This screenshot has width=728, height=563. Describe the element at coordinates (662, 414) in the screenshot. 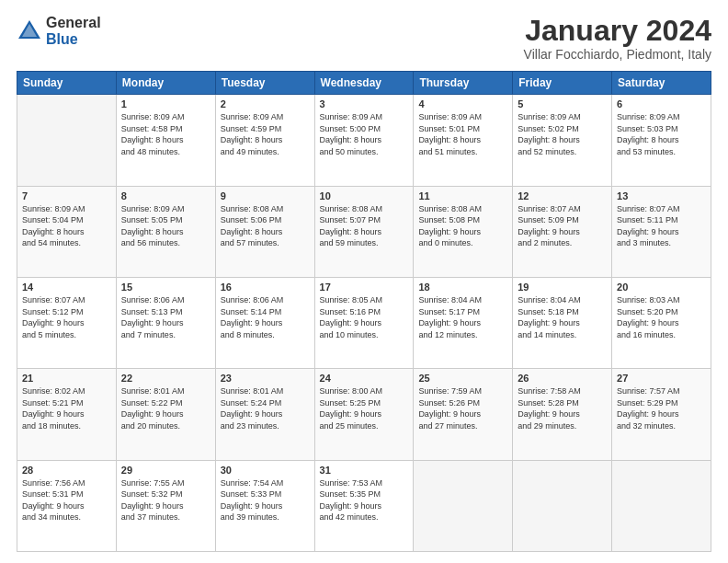

I see `calendar-cell: 27Sunrise: 7:57 AM Sunset: 5:29 PM Dayli…` at that location.